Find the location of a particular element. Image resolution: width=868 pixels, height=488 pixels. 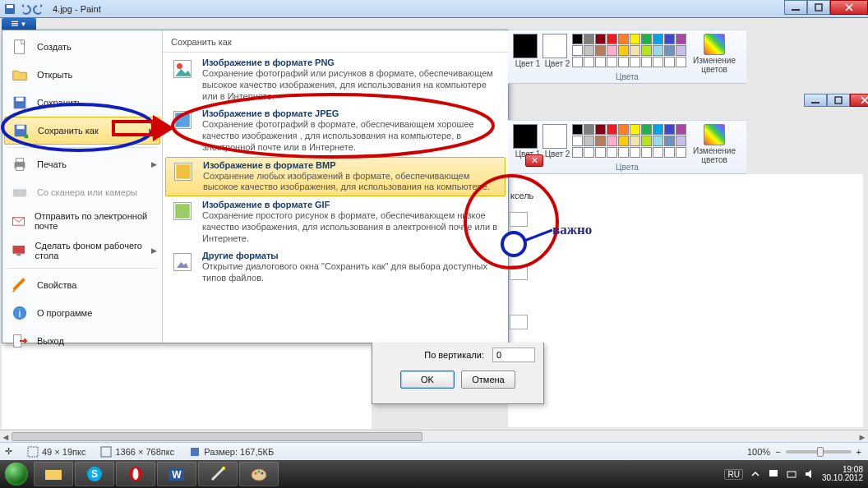

inner-minimize-button is located at coordinates (815, 100).